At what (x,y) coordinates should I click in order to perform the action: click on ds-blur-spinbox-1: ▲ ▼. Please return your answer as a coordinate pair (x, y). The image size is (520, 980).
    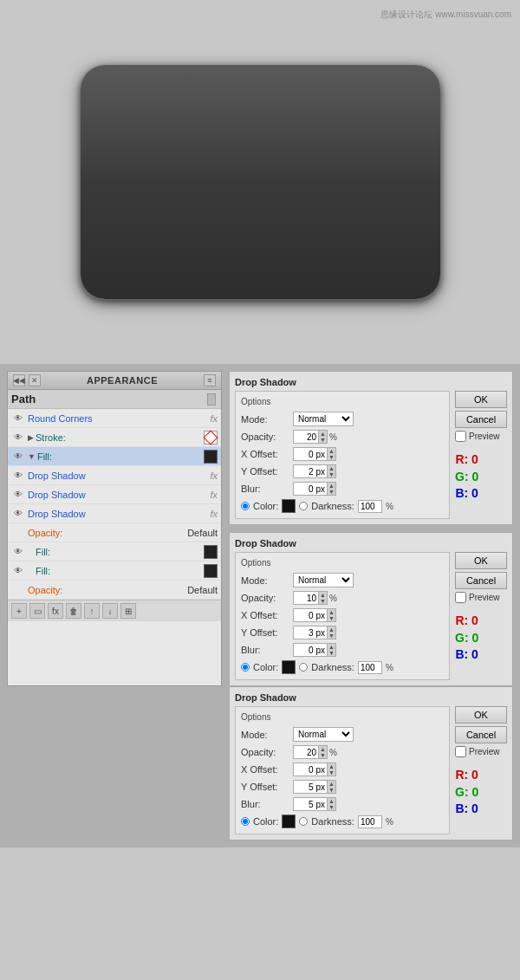
    Looking at the image, I should click on (315, 489).